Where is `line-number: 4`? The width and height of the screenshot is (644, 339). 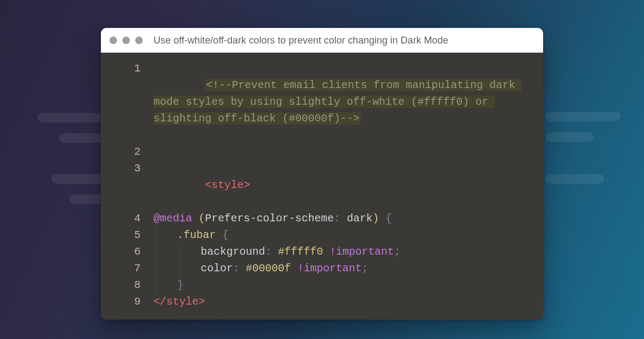
line-number: 4 is located at coordinates (132, 218).